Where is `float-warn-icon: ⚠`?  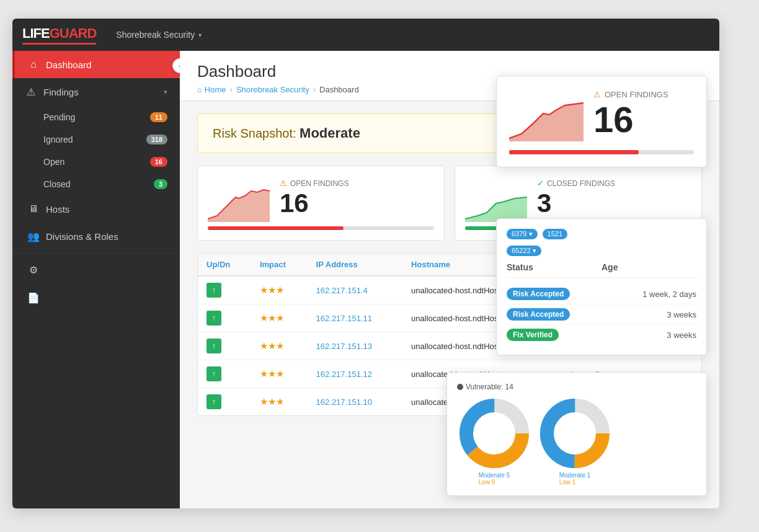 float-warn-icon: ⚠ is located at coordinates (597, 94).